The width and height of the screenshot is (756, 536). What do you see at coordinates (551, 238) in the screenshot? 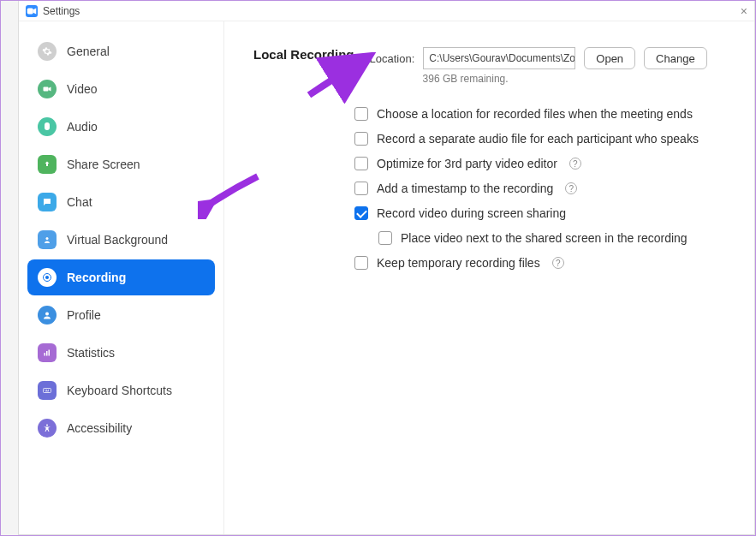
I see `opt-place-video-next: Place video next to the shared screen in…` at bounding box center [551, 238].